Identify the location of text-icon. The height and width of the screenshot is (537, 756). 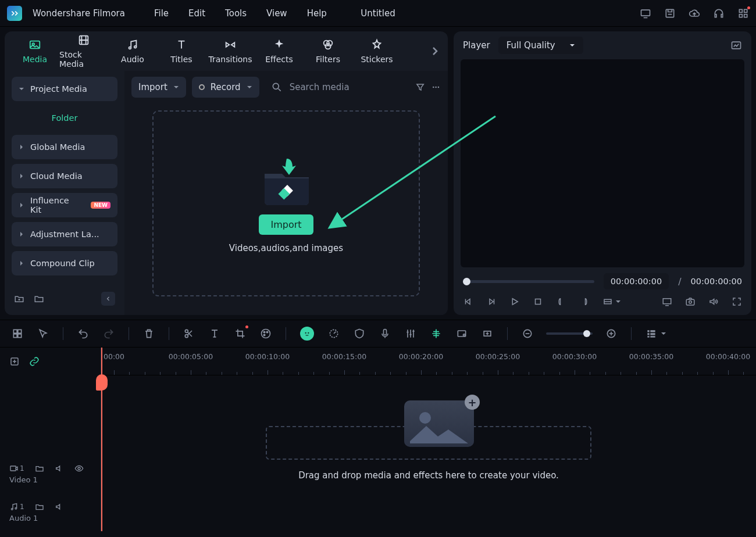
(215, 334).